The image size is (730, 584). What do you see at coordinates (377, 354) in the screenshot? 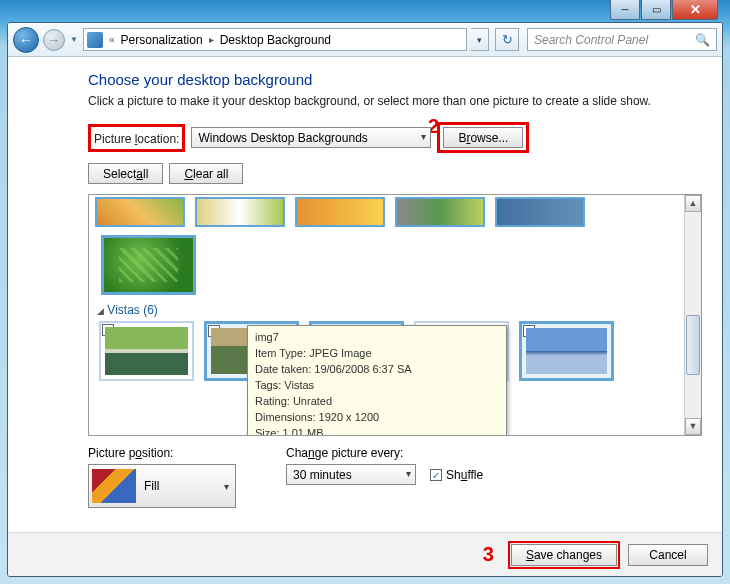
I see `tooltip-line: Item Type: JPEG Image` at bounding box center [377, 354].